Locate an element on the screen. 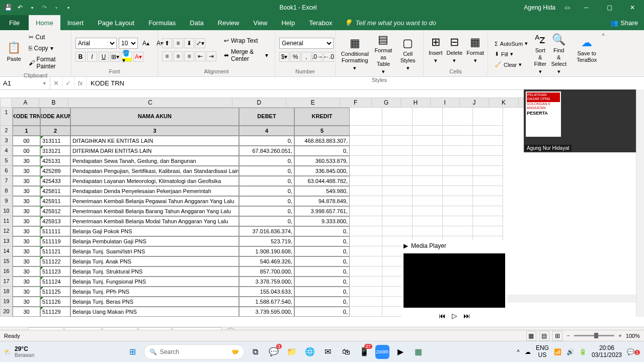 This screenshot has height=362, width=644. align-center-button: ≡ is located at coordinates (178, 56).